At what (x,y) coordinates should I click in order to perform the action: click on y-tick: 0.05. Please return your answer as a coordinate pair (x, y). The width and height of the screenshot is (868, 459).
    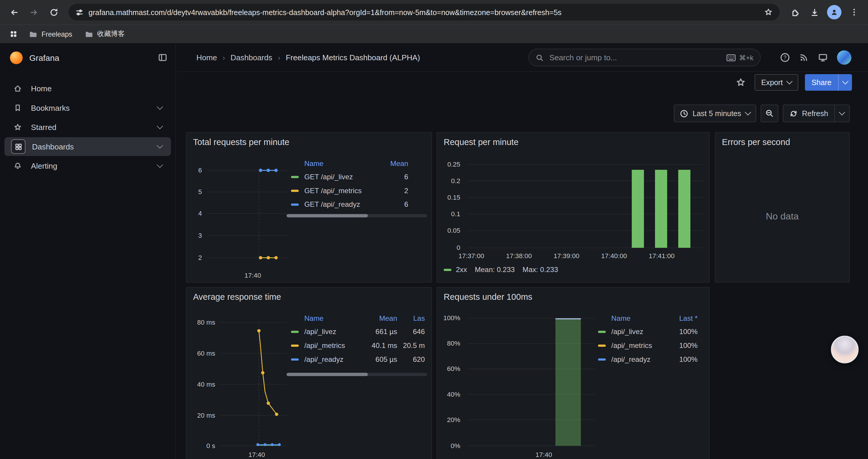
    Looking at the image, I should click on (449, 231).